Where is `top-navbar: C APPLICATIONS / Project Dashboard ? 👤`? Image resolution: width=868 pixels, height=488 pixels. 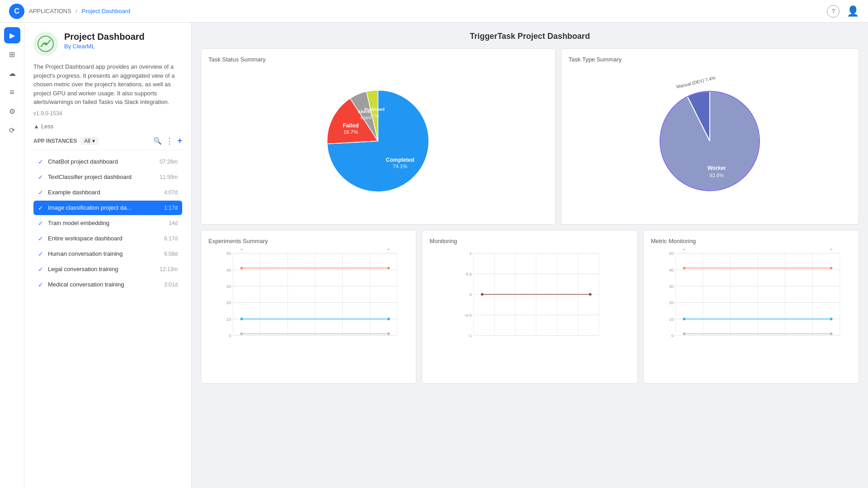 top-navbar: C APPLICATIONS / Project Dashboard ? 👤 is located at coordinates (434, 11).